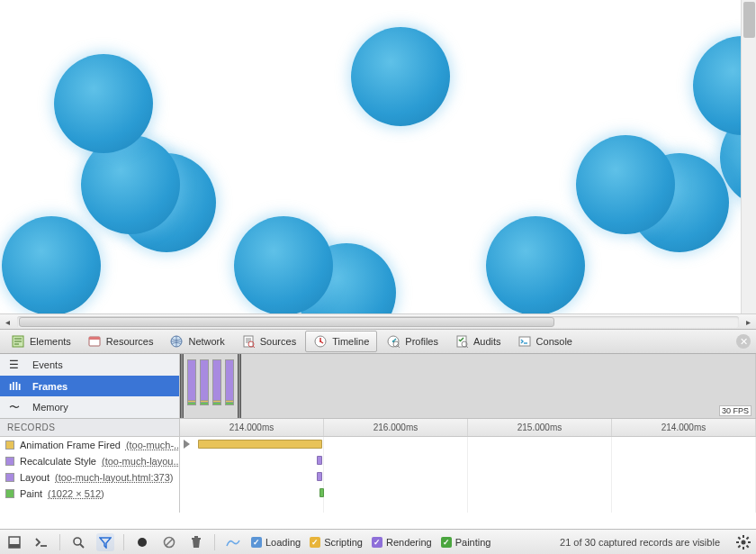 Image resolution: width=756 pixels, height=554 pixels. What do you see at coordinates (105, 542) in the screenshot?
I see `filter-icon` at bounding box center [105, 542].